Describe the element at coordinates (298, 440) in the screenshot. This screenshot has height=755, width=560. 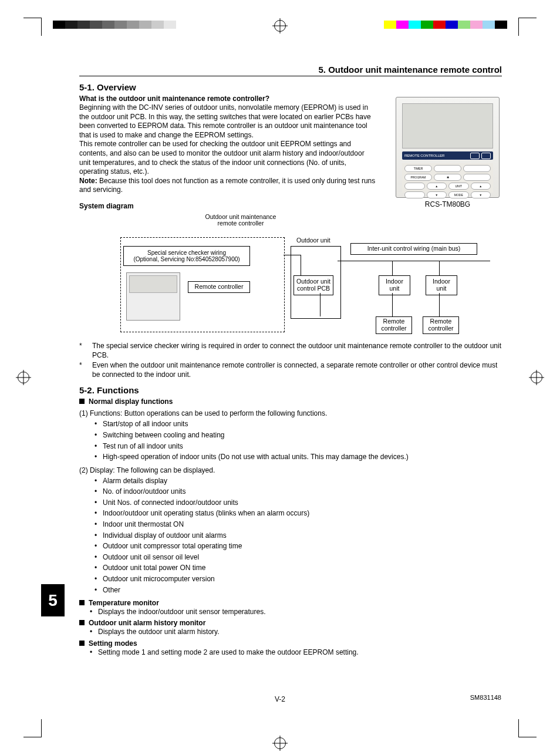
I see `functions-1-list: Start/stop of all indoor units Switching…` at that location.